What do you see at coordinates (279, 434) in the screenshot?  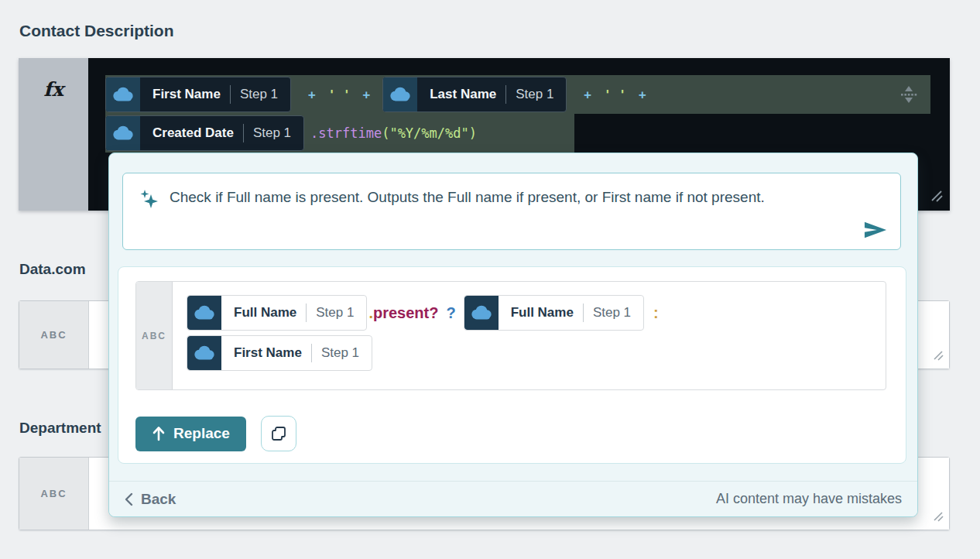 I see `copy-icon` at bounding box center [279, 434].